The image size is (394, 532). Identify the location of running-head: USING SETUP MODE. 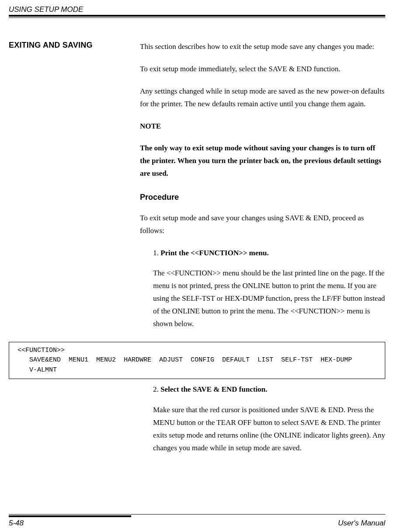
(197, 10).